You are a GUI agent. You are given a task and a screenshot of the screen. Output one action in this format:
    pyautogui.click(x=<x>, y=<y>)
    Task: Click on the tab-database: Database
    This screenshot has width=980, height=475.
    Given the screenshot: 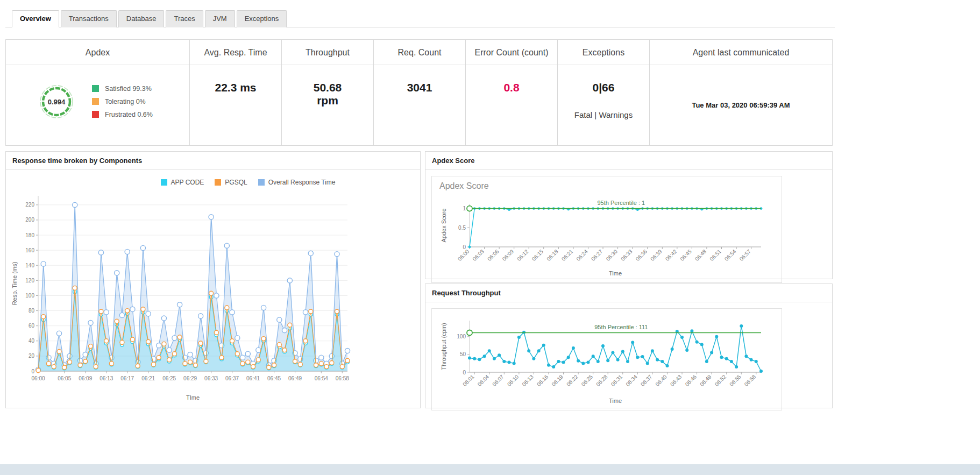 What is the action you would take?
    pyautogui.click(x=141, y=19)
    